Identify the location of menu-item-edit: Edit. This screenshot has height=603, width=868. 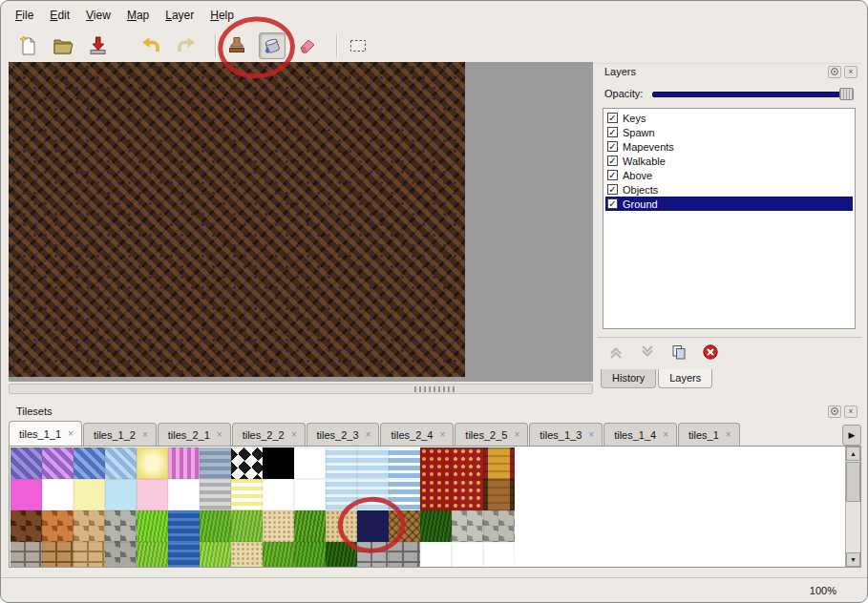
(59, 15).